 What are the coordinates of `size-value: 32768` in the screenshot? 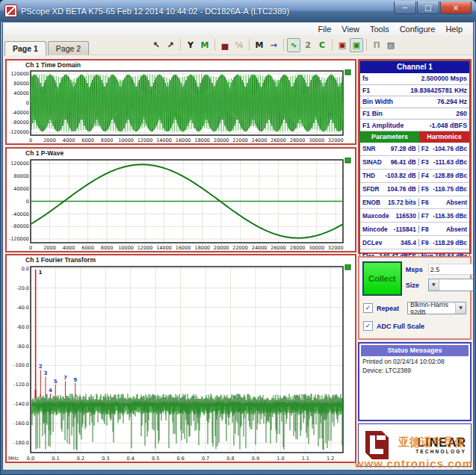 It's located at (457, 285).